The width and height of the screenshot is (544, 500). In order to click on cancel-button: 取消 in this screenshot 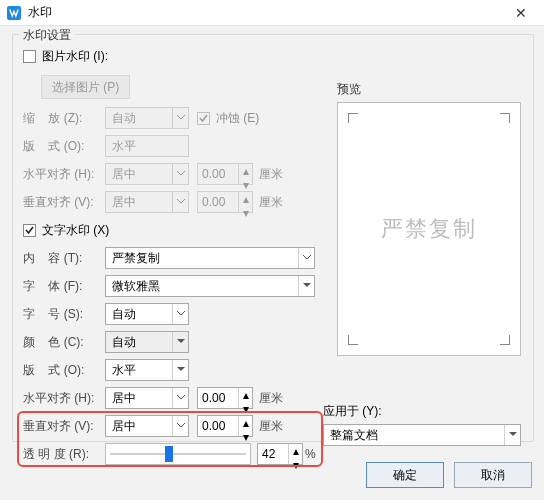, I will do `click(493, 475)`.